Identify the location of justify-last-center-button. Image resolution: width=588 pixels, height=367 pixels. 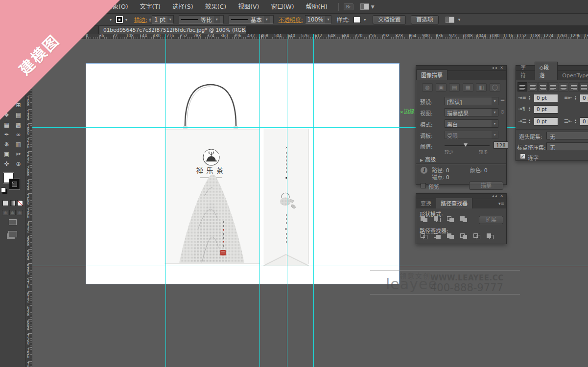
(564, 87).